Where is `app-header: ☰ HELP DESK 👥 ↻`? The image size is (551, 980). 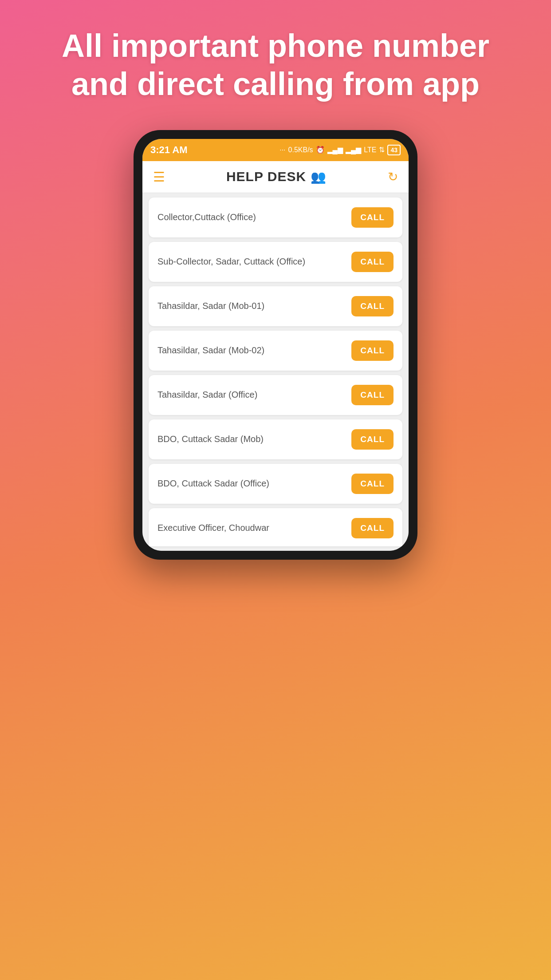 app-header: ☰ HELP DESK 👥 ↻ is located at coordinates (276, 177).